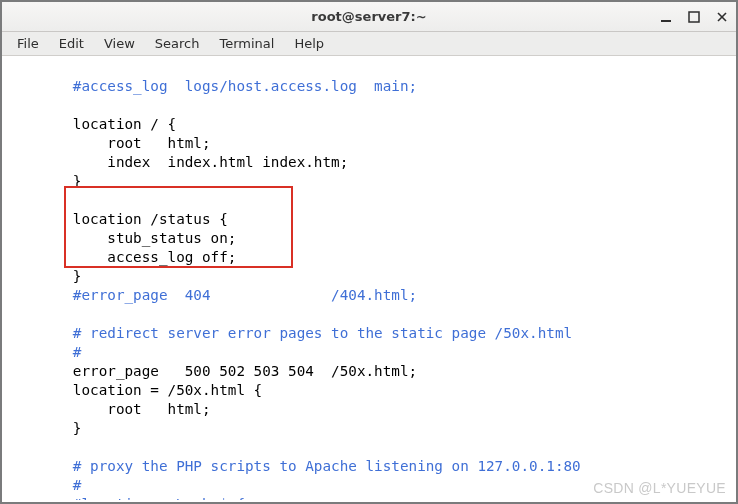 The width and height of the screenshot is (738, 504). What do you see at coordinates (666, 17) in the screenshot?
I see `minimize-button` at bounding box center [666, 17].